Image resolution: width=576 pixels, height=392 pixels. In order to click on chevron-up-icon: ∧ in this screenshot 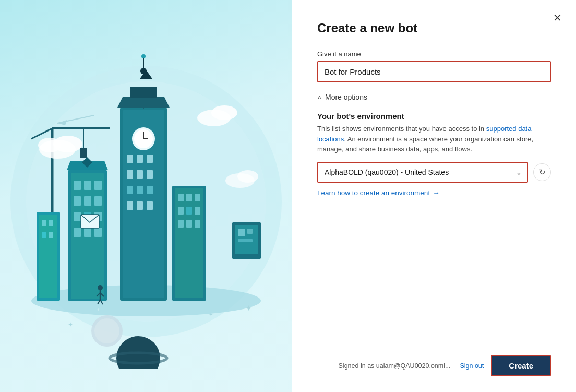, I will do `click(319, 97)`.